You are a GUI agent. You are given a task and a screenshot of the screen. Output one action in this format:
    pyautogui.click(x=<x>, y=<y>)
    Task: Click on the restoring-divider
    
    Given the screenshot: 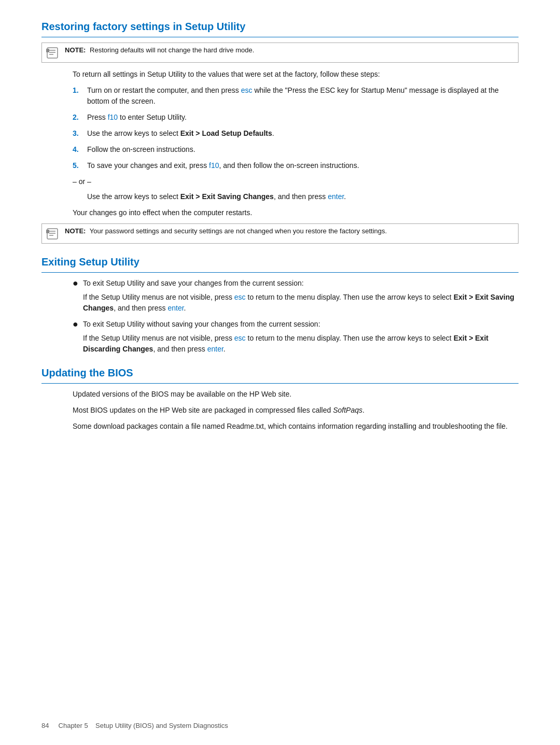 What is the action you would take?
    pyautogui.click(x=280, y=37)
    